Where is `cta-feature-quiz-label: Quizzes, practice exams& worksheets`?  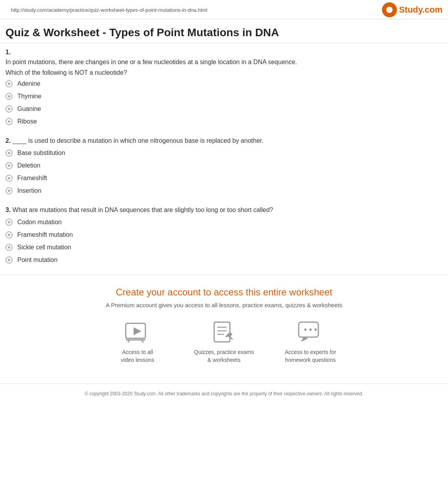
cta-feature-quiz-label: Quizzes, practice exams& worksheets is located at coordinates (224, 356).